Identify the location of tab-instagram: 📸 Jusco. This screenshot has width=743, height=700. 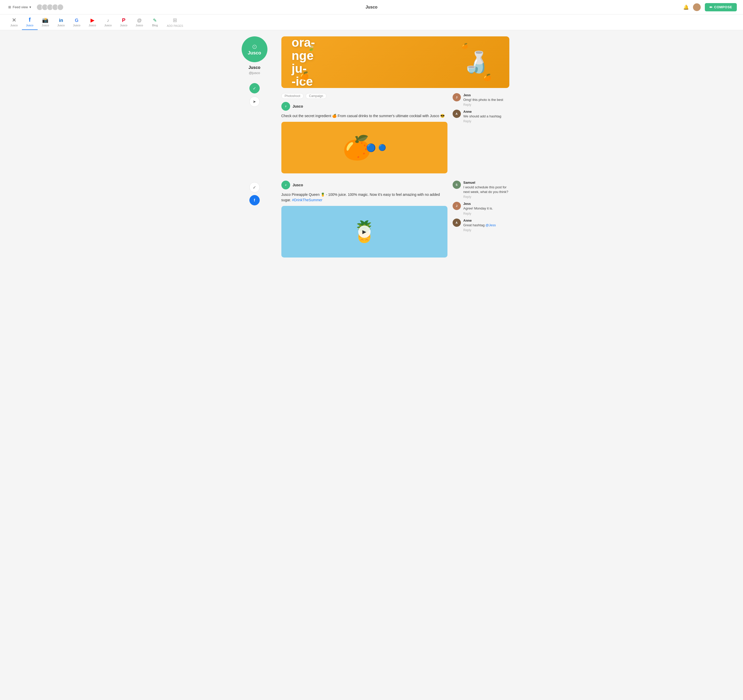
(46, 22).